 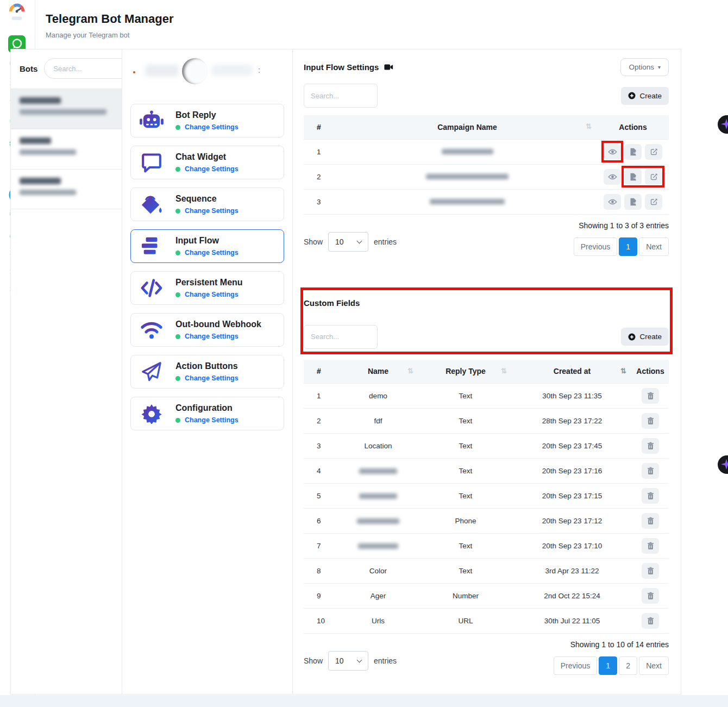 I want to click on sort-icon-active: ⇅, so click(x=624, y=371).